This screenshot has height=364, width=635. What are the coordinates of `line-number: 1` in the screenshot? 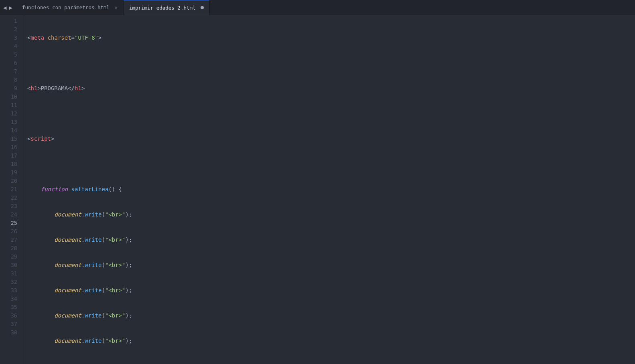 It's located at (9, 21).